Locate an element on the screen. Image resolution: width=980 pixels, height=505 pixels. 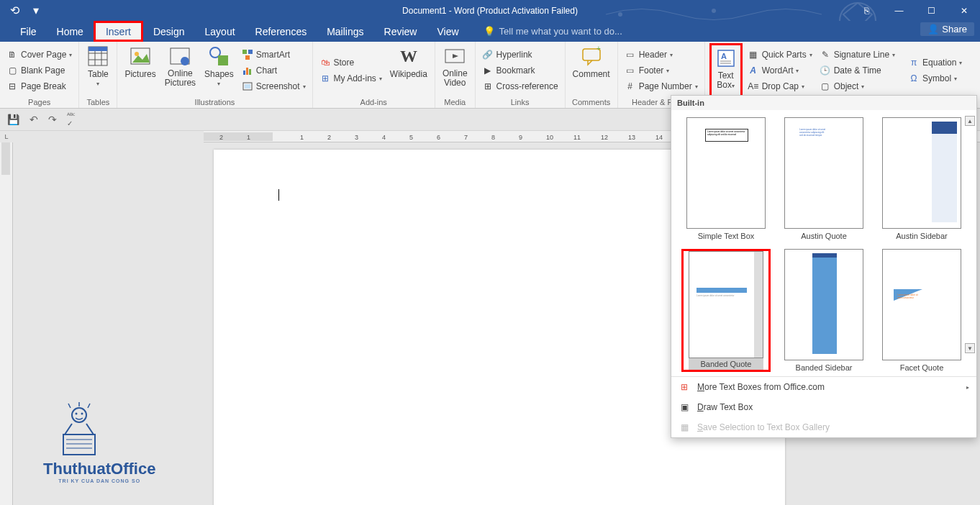
quickparts-icon: ▦ is located at coordinates (753, 55).